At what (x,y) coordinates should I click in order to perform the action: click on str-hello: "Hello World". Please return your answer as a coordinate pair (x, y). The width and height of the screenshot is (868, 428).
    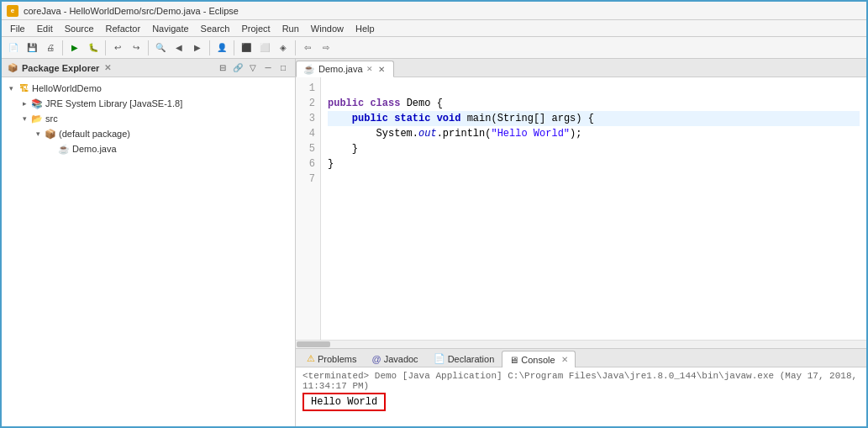
    Looking at the image, I should click on (530, 134).